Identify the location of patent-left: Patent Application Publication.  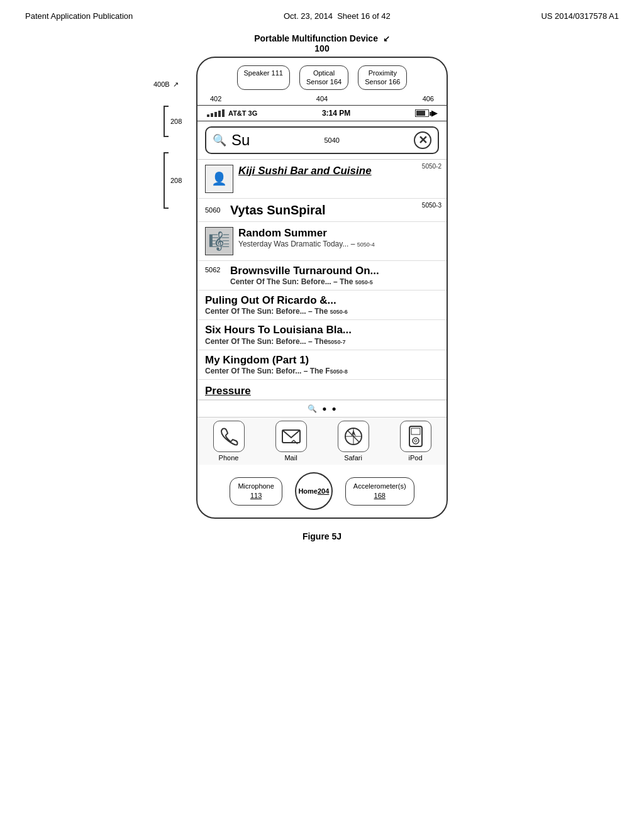
(79, 16).